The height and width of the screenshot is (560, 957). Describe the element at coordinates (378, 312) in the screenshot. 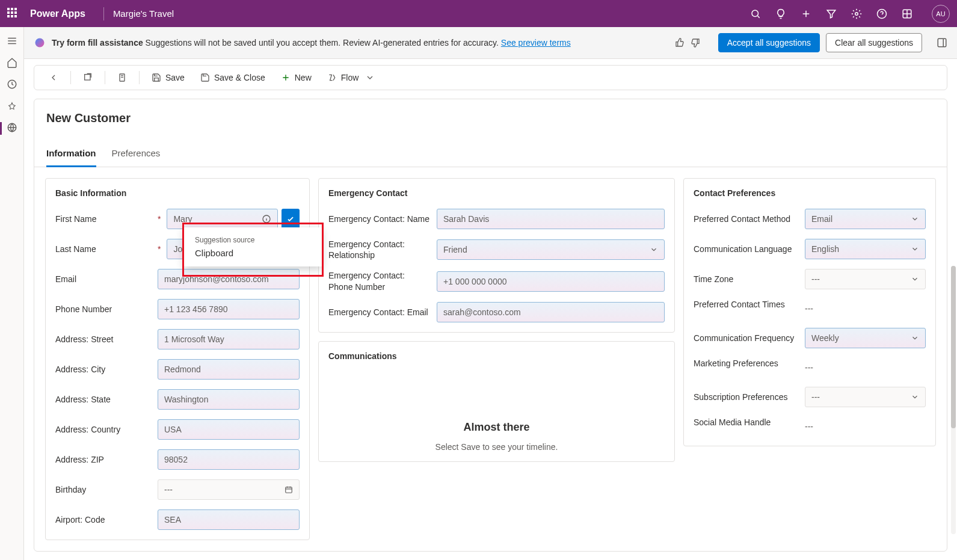

I see `label-ec-email: Emergency Contact: Email` at that location.